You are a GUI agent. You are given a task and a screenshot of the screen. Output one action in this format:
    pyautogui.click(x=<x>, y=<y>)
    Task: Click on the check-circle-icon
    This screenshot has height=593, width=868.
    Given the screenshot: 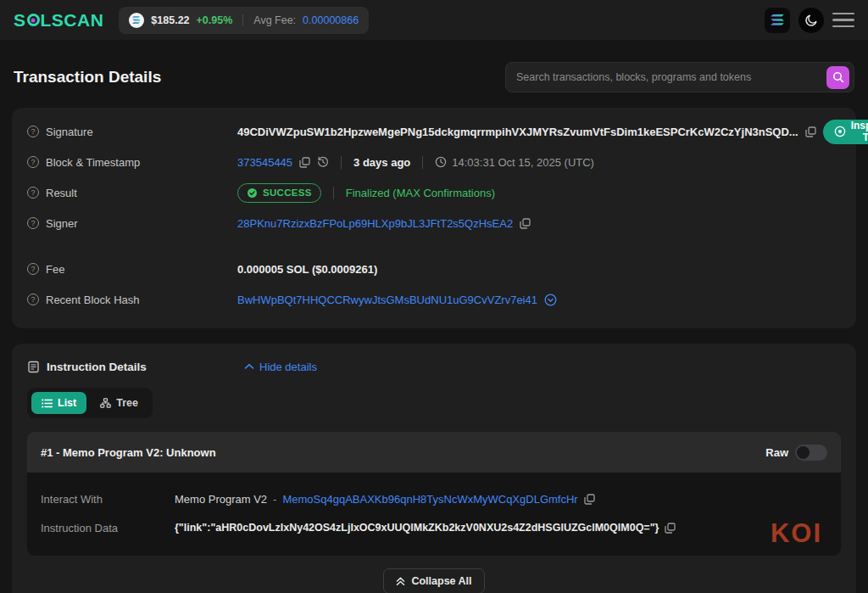 What is the action you would take?
    pyautogui.click(x=253, y=193)
    